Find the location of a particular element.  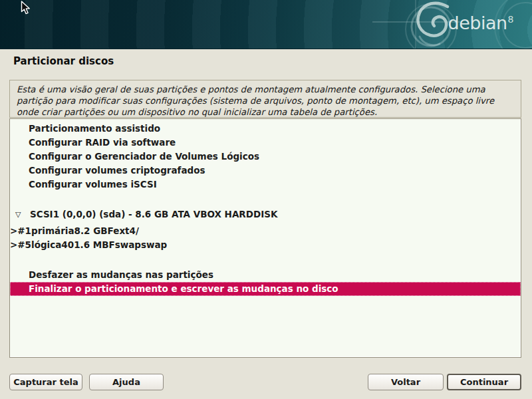

intro-text: Esta é uma visão geral de suas partições… is located at coordinates (255, 101).